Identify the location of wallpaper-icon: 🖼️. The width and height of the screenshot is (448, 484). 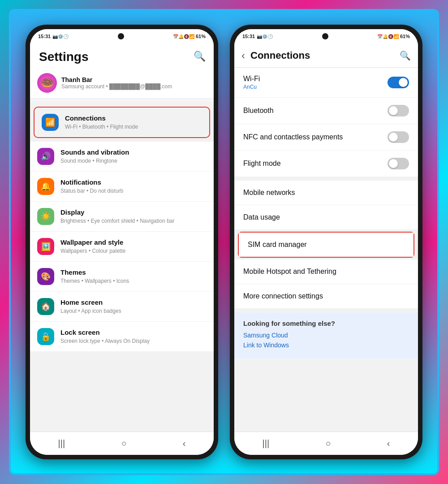
(46, 246).